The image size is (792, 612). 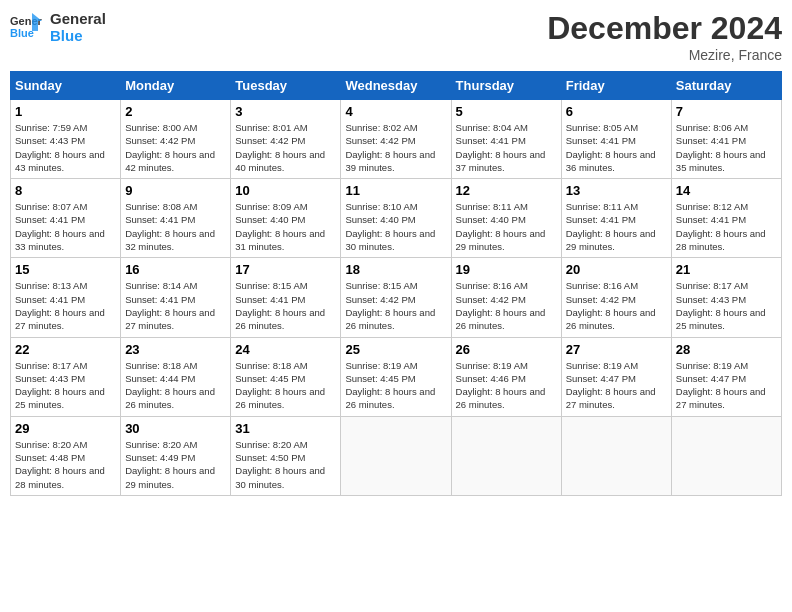 What do you see at coordinates (286, 190) in the screenshot?
I see `day-number: 10` at bounding box center [286, 190].